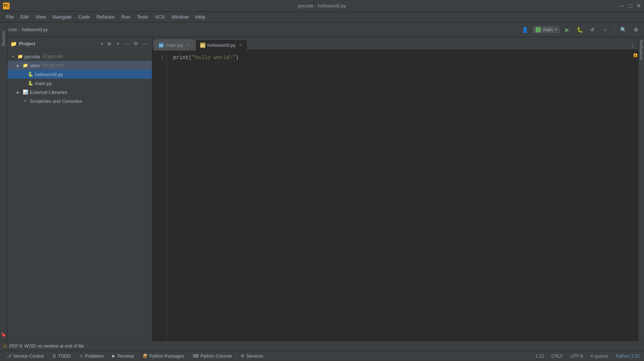 The height and width of the screenshot is (361, 644). What do you see at coordinates (145, 44) in the screenshot?
I see `project-hide-button: —` at bounding box center [145, 44].